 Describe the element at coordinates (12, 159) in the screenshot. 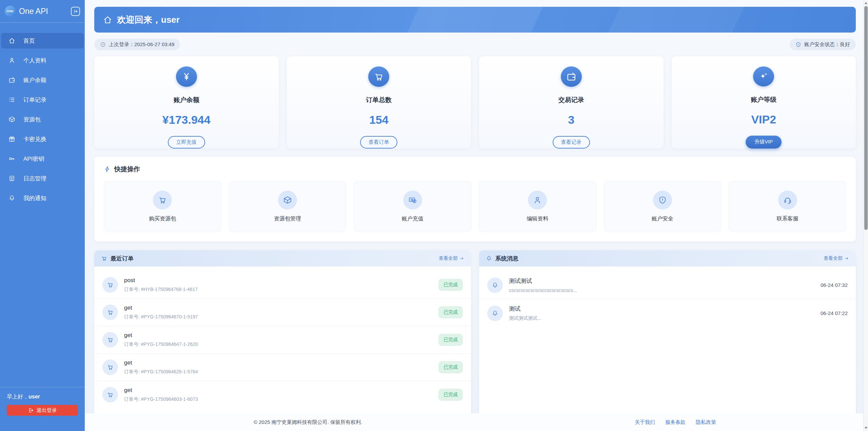

I see `key-icon` at that location.